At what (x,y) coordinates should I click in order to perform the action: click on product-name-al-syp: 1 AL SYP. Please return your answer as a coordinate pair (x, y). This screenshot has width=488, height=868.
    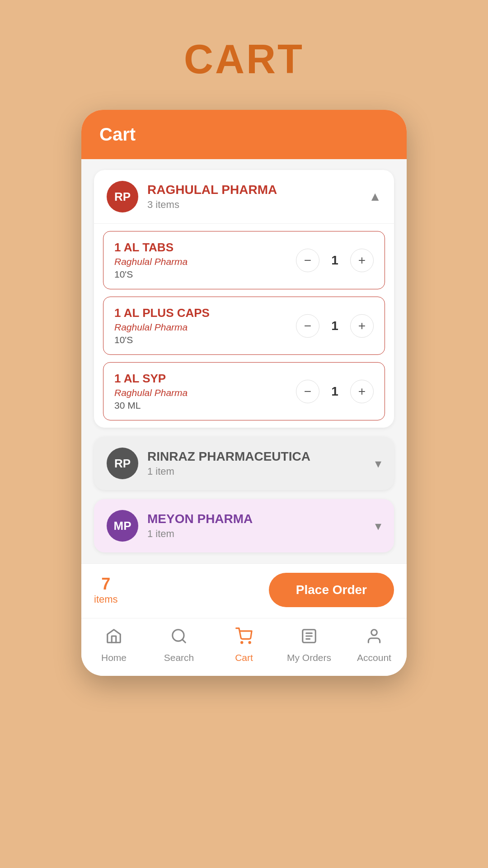
    Looking at the image, I should click on (205, 379).